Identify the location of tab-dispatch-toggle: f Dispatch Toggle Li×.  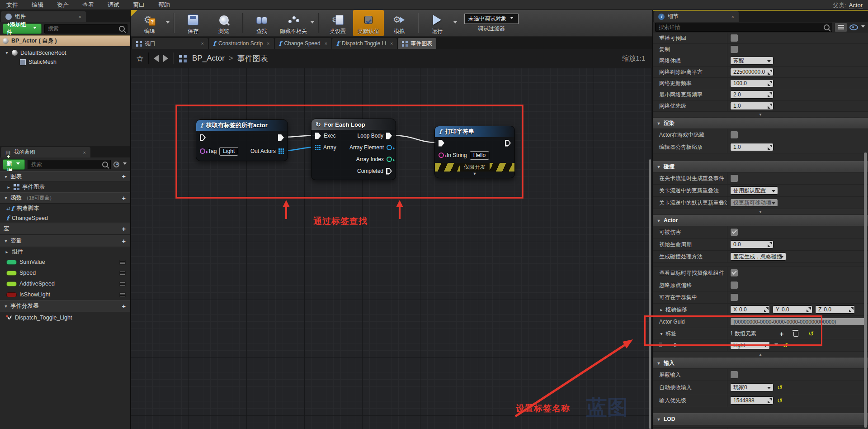
(364, 43).